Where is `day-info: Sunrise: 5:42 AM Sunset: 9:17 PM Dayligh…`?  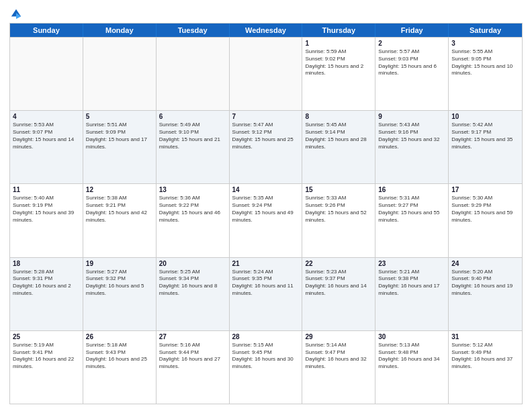 day-info: Sunrise: 5:42 AM Sunset: 9:17 PM Dayligh… is located at coordinates (485, 136).